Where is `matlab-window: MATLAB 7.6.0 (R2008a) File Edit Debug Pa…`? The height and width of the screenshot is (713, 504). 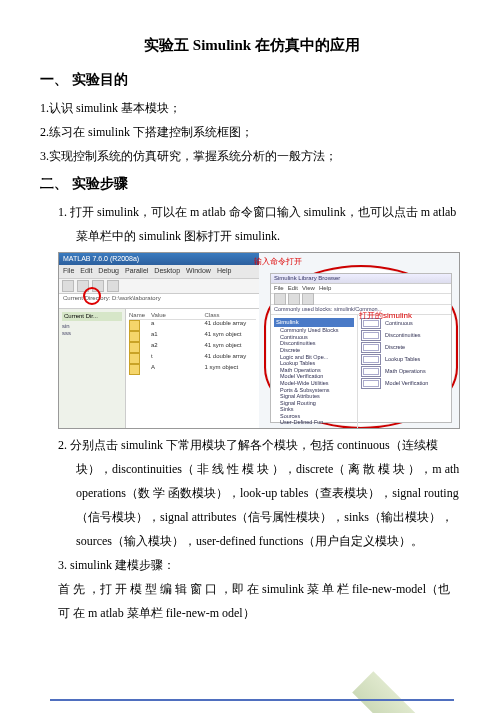 matlab-window: MATLAB 7.6.0 (R2008a) File Edit Debug Pa… is located at coordinates (159, 340).